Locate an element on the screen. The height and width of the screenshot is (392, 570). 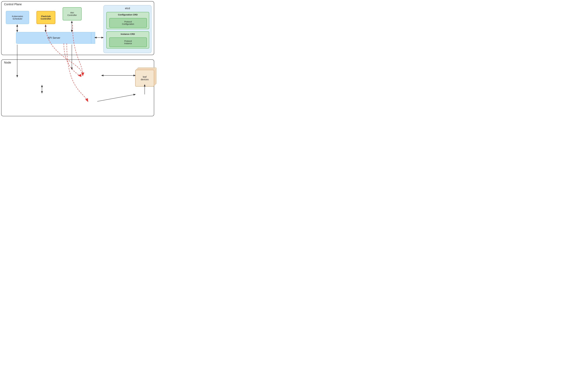
control-plane-label: Control Plane is located at coordinates (13, 4).